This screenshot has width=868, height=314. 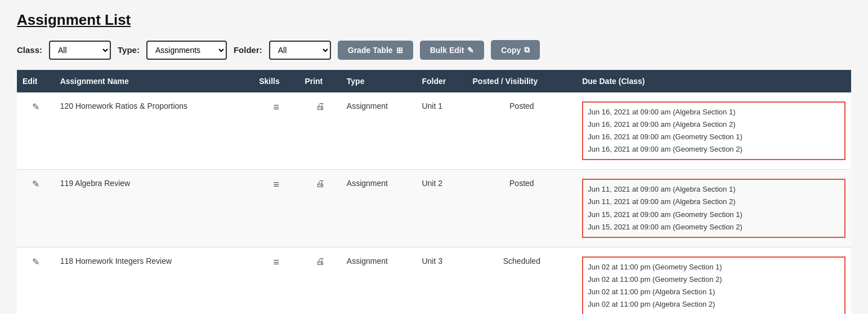 I want to click on class-select: All, so click(x=80, y=50).